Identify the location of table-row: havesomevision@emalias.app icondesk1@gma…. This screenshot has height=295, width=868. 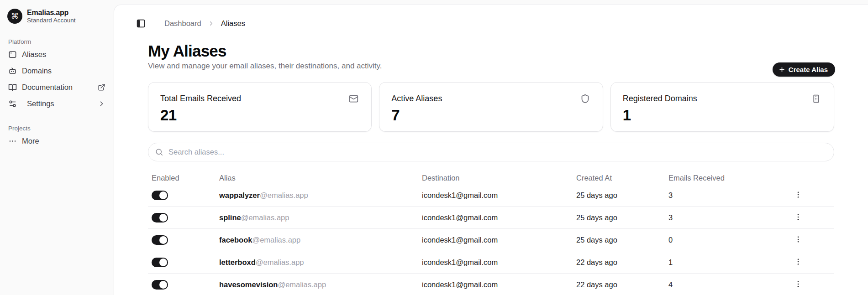
(491, 285).